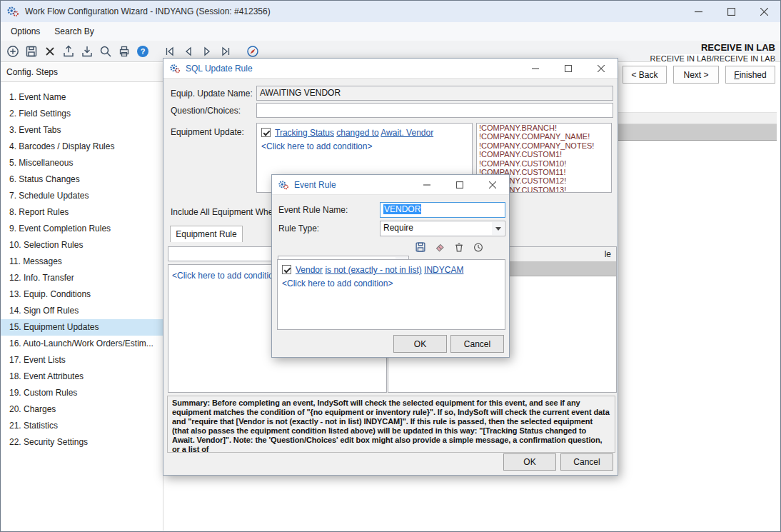  What do you see at coordinates (696, 74) in the screenshot?
I see `next-button: Next >` at bounding box center [696, 74].